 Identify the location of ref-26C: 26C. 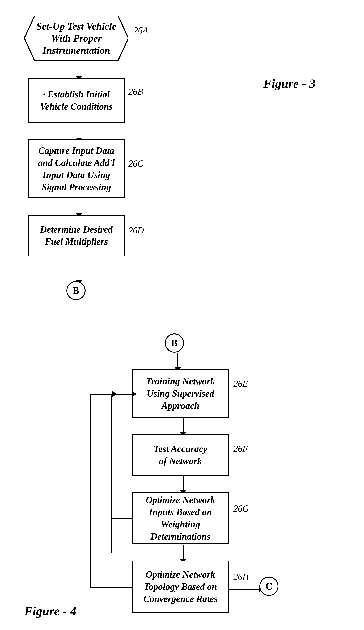
(136, 164).